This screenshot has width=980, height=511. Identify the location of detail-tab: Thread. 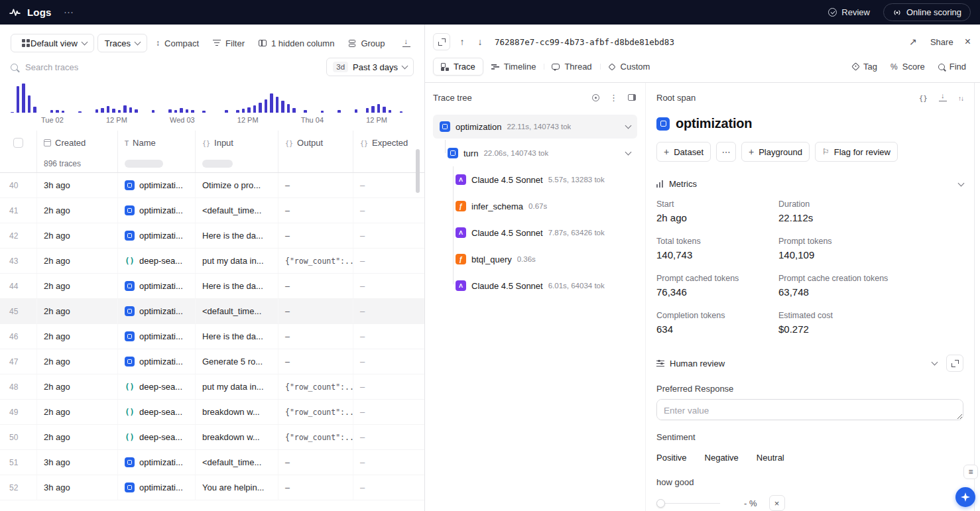
(572, 66).